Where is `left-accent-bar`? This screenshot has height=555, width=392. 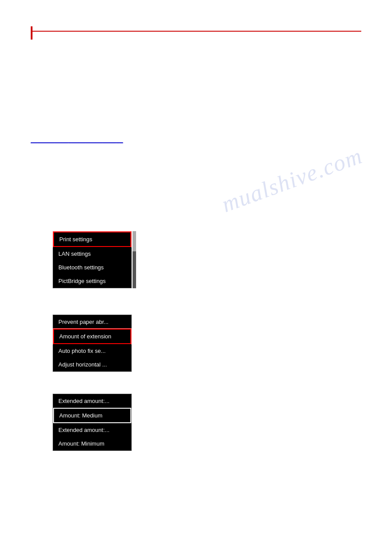
left-accent-bar is located at coordinates (32, 33).